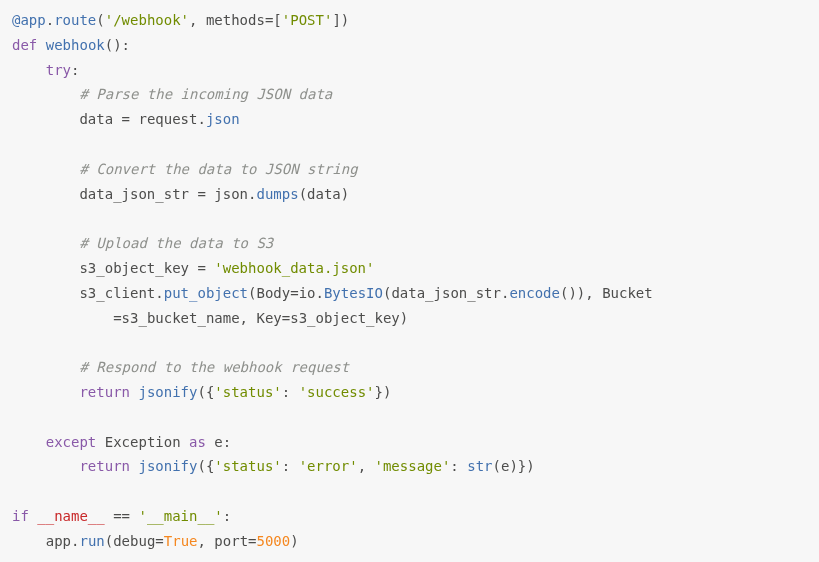 The height and width of the screenshot is (562, 819). Describe the element at coordinates (210, 318) in the screenshot. I see `code-line-continuation: =s3_bucket_name, Key=s3_object_key)` at that location.